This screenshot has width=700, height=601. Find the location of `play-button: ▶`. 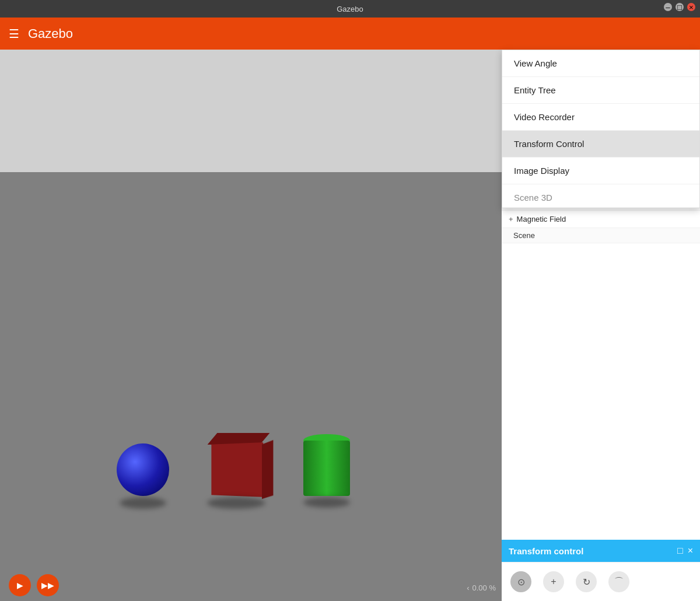

play-button: ▶ is located at coordinates (20, 585).